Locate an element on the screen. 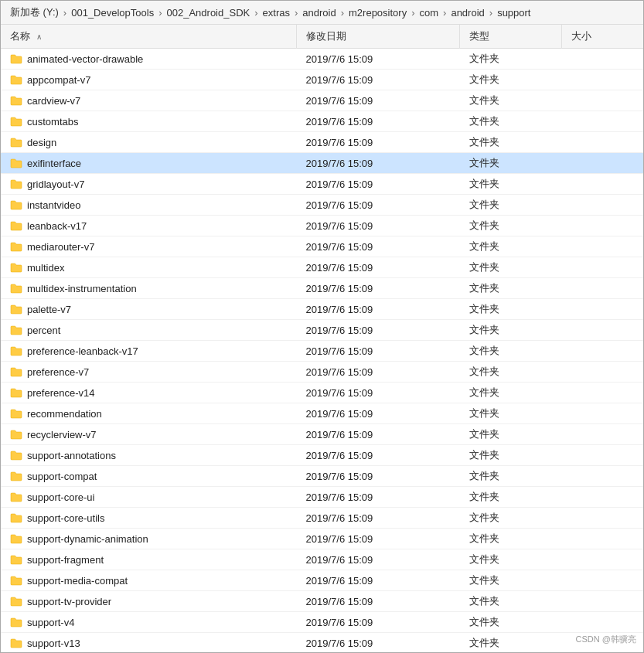 This screenshot has height=653, width=644. table-row: exifinterface 2019/7/6 15:09 文件夹 is located at coordinates (322, 164).